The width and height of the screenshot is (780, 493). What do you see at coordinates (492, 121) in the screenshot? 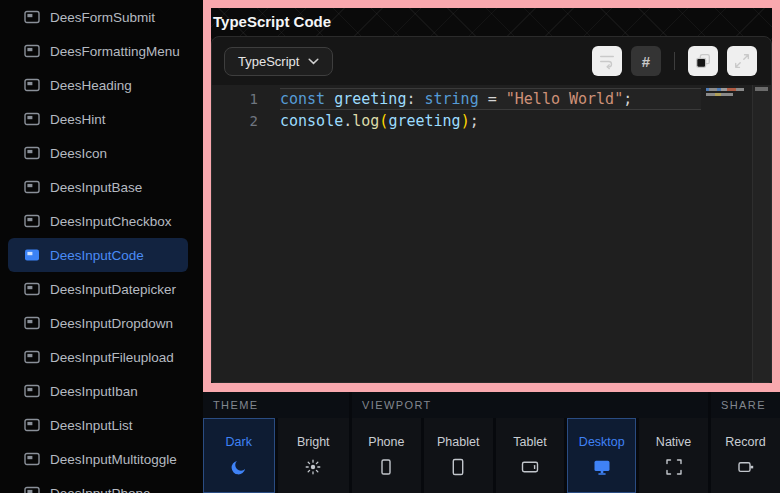
I see `code-line: 2console.log(greeting);` at bounding box center [492, 121].